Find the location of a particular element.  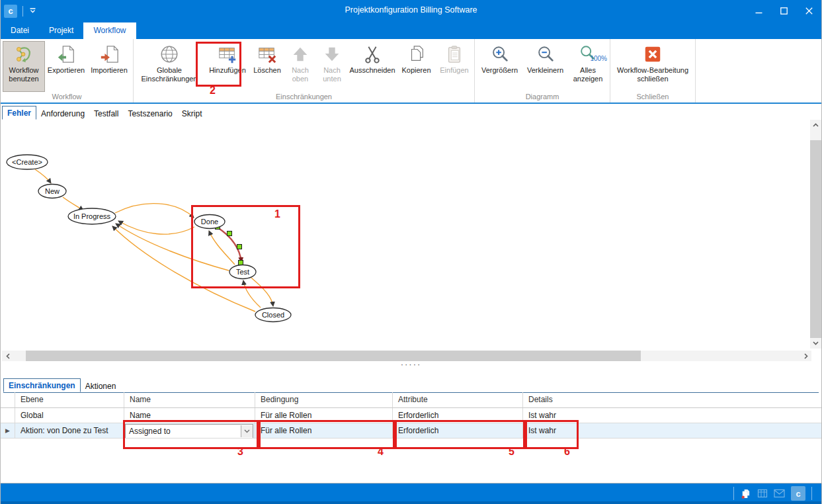

tab-skript: Skript is located at coordinates (192, 114).